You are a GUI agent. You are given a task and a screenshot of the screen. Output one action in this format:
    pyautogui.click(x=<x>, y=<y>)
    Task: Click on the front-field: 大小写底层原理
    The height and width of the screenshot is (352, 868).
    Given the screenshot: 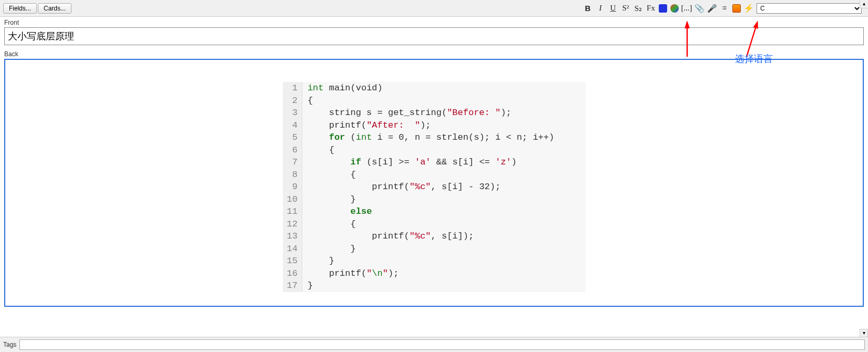 What is the action you would take?
    pyautogui.click(x=434, y=36)
    